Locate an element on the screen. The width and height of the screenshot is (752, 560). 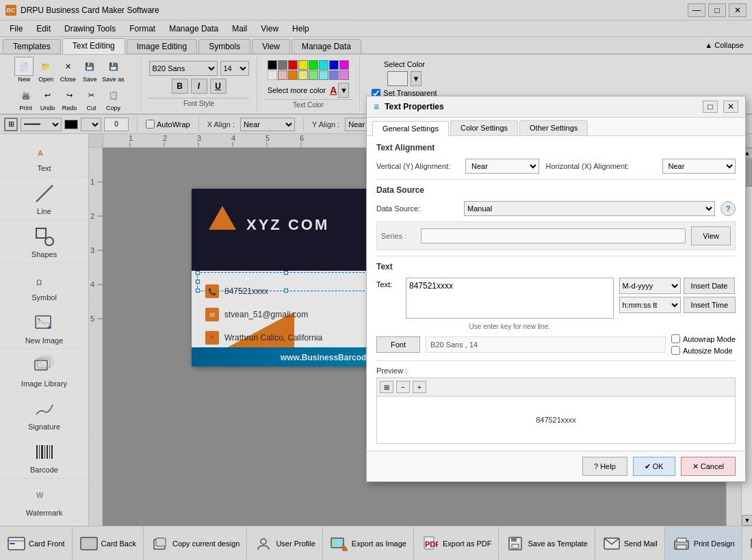
color-cell-lightcyan is located at coordinates (324, 75).